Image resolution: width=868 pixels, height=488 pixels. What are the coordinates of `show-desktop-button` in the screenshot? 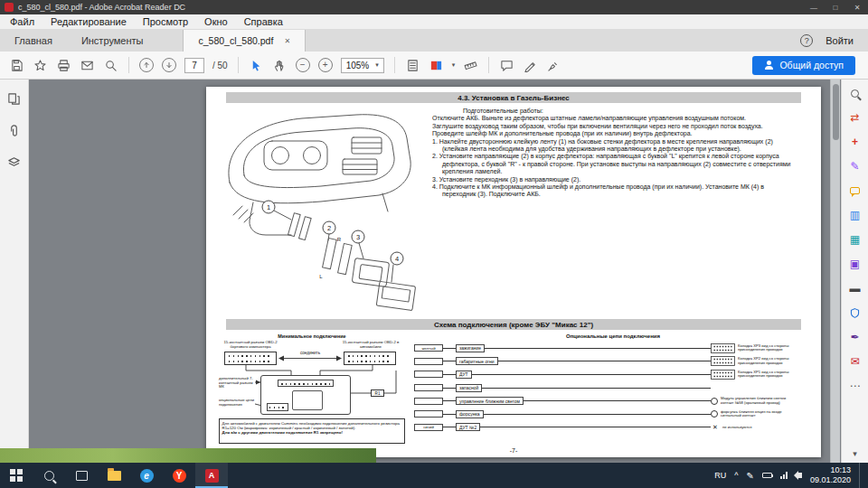 It's located at (861, 475).